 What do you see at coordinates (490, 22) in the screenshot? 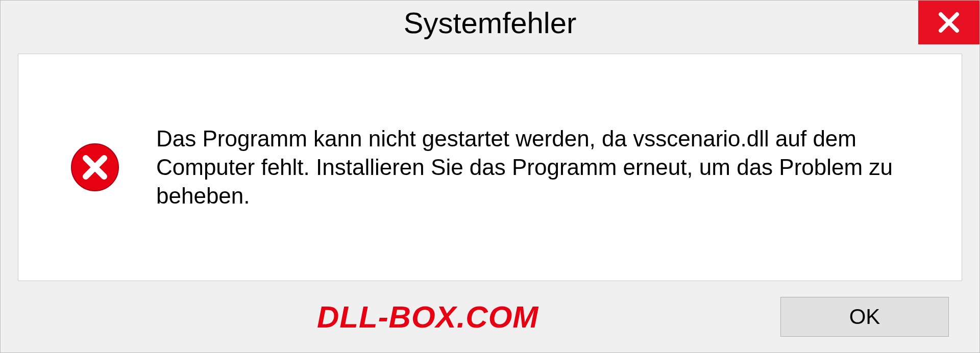
I see `title-bar: Systemfehler` at bounding box center [490, 22].